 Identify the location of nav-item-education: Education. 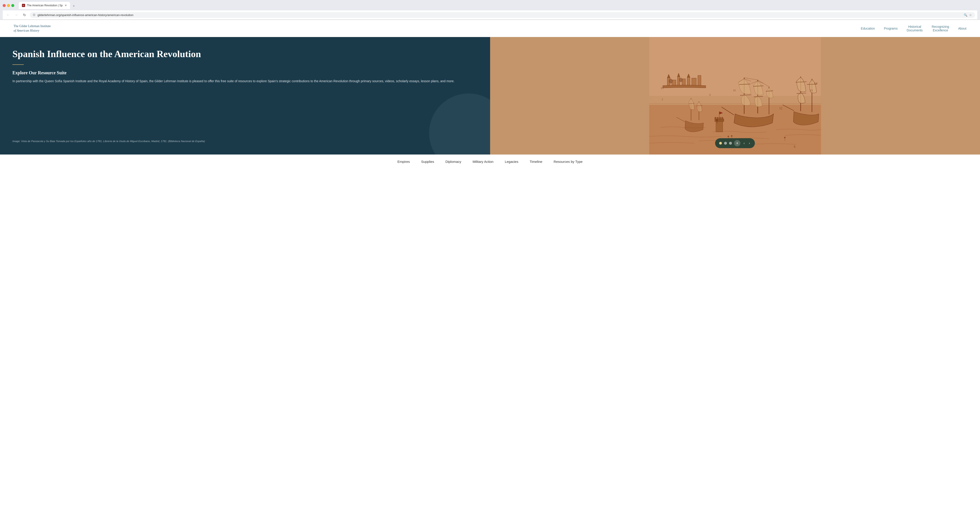
(868, 29).